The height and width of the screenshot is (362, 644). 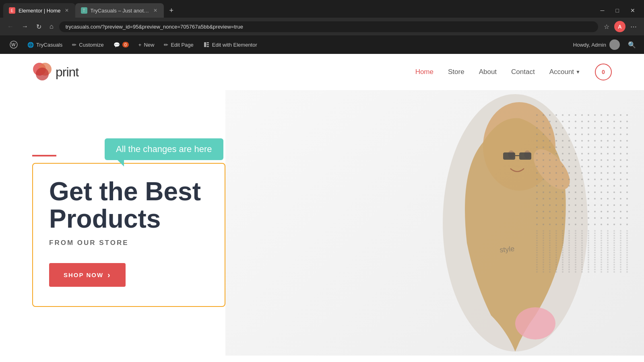 I want to click on wp-edit-elementor: Edit with Elementor, so click(x=230, y=45).